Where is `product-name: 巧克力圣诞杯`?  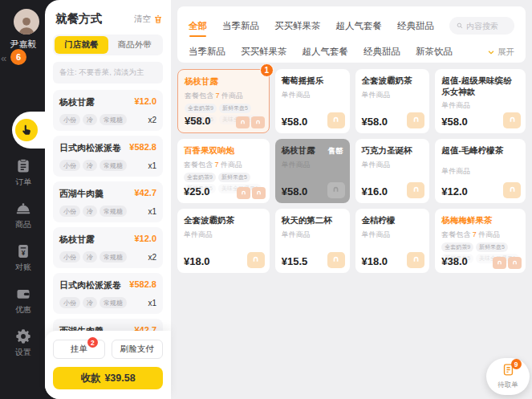
product-name: 巧克力圣诞杯 is located at coordinates (393, 151).